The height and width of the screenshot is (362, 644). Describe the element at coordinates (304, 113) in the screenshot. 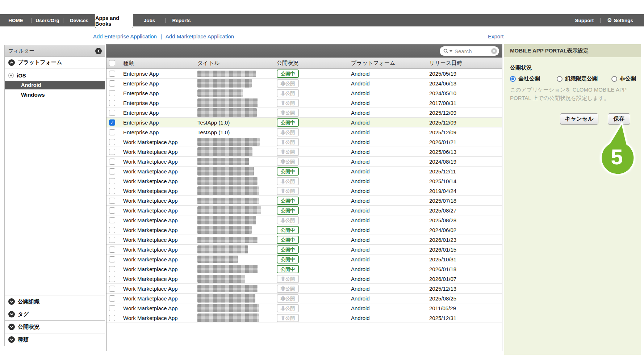

I see `table-row: Enterprise App 非公開 Android 2025/12/09` at that location.